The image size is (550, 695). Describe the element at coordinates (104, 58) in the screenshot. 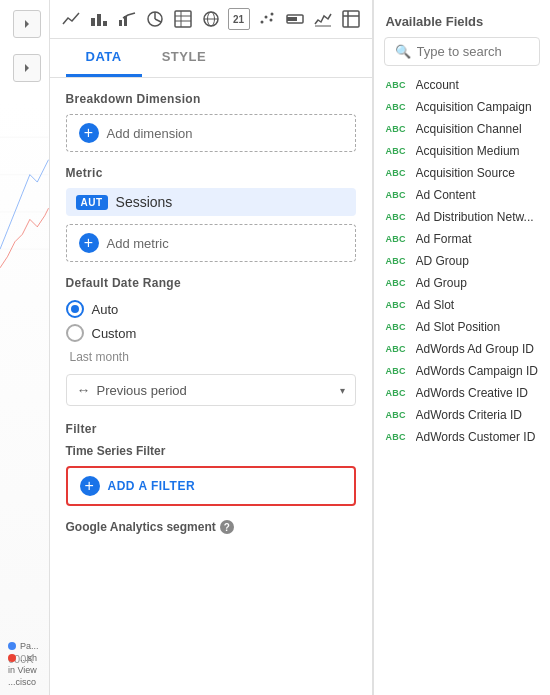

I see `tab-data: DATA` at that location.